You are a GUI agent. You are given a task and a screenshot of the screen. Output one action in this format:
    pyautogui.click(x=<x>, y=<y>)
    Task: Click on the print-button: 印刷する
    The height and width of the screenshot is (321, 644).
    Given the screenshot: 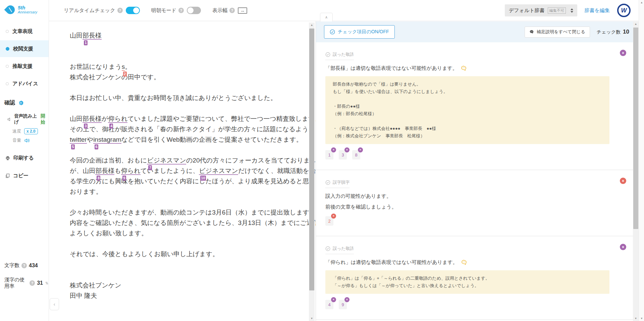 What is the action you would take?
    pyautogui.click(x=24, y=158)
    